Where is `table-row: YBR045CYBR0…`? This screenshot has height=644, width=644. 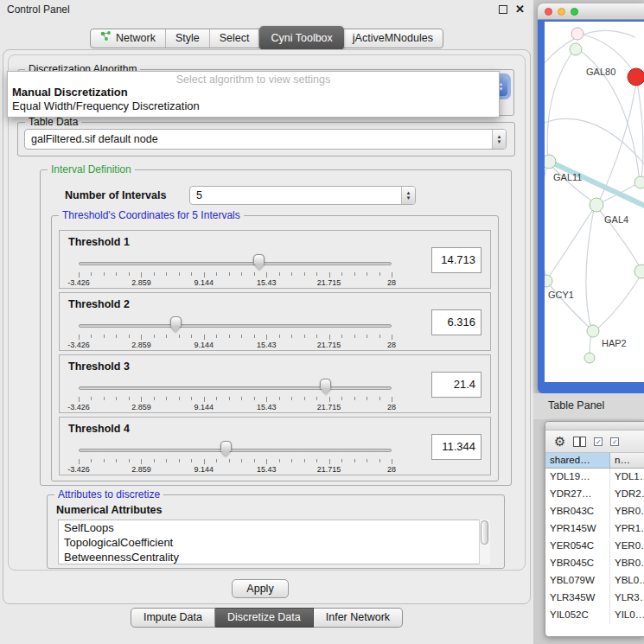 table-row: YBR045CYBR0… is located at coordinates (595, 564).